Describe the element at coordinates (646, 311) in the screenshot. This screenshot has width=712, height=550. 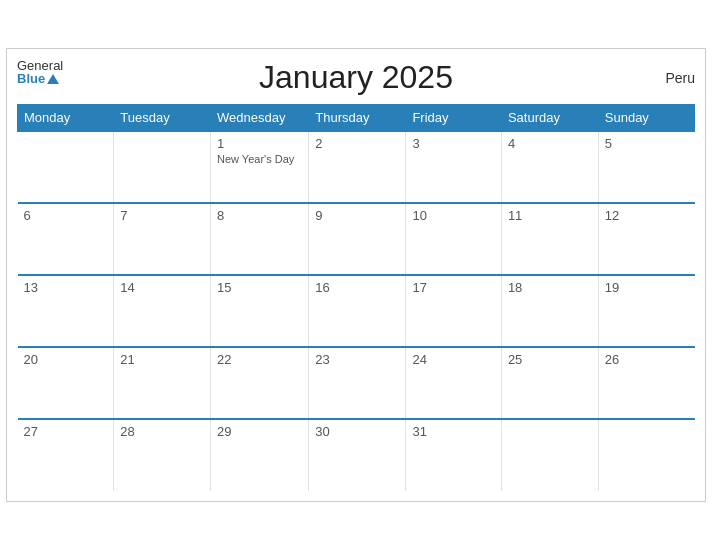
I see `calendar-cell: 19` at that location.